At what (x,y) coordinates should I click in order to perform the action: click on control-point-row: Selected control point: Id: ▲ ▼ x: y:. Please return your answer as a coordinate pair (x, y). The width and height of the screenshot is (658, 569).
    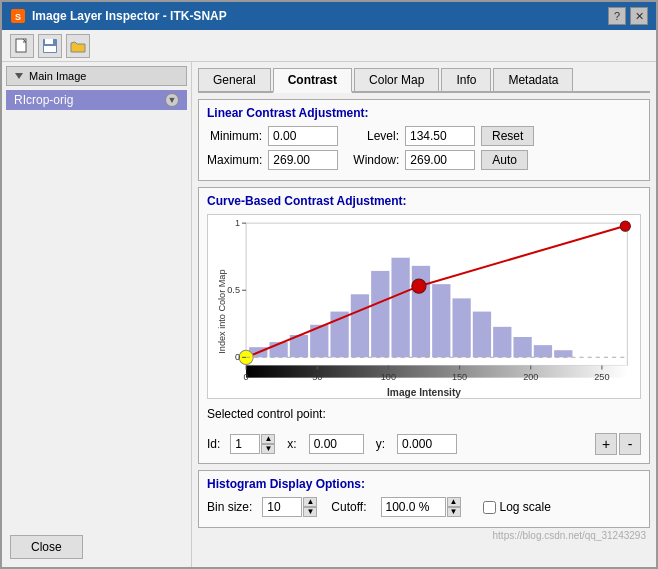
    Looking at the image, I should click on (424, 431).